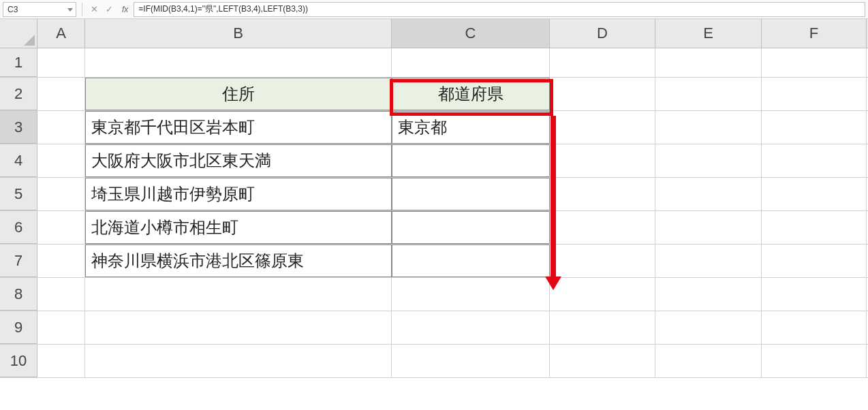 Image resolution: width=868 pixels, height=410 pixels. What do you see at coordinates (471, 294) in the screenshot?
I see `cell-C8` at bounding box center [471, 294].